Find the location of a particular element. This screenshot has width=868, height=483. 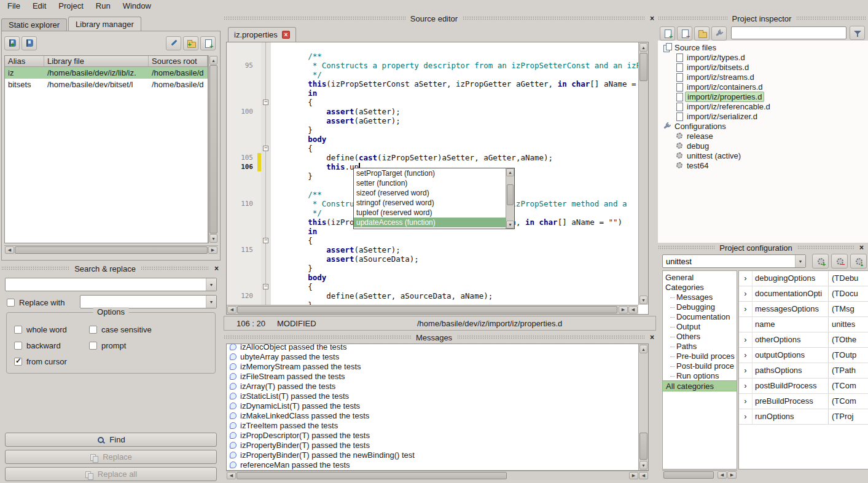

message-item: izMakeLinkedClass passed the tests is located at coordinates (434, 415).